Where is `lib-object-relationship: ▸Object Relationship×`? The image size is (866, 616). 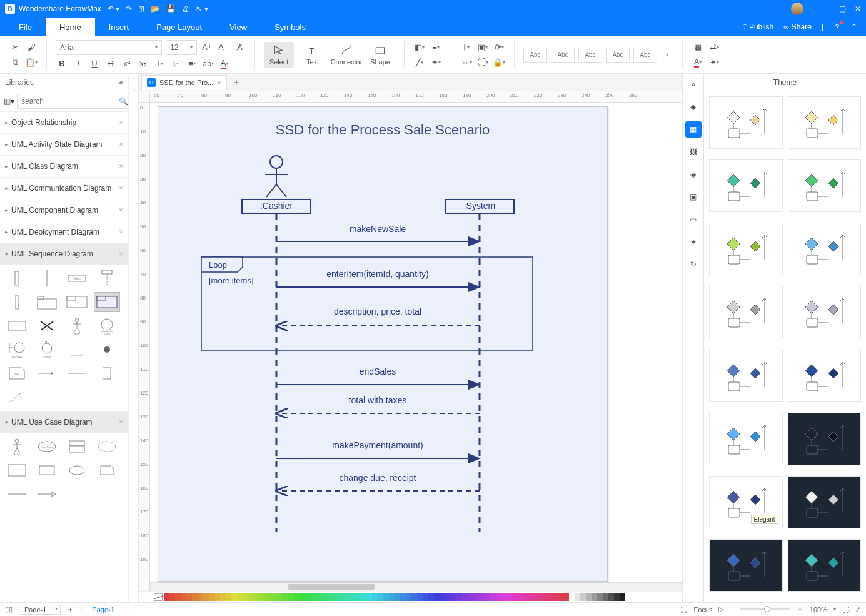
lib-object-relationship: ▸Object Relationship× is located at coordinates (64, 123).